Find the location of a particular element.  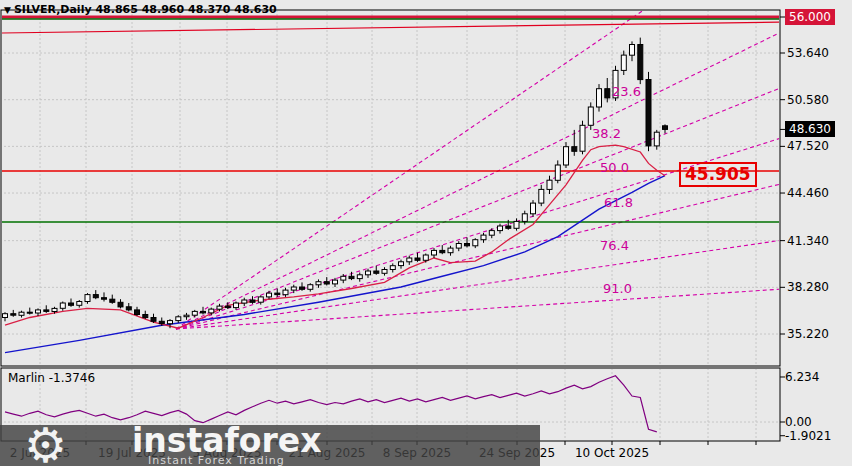

fib-fan-label-61.8: 61.8 is located at coordinates (618, 202).